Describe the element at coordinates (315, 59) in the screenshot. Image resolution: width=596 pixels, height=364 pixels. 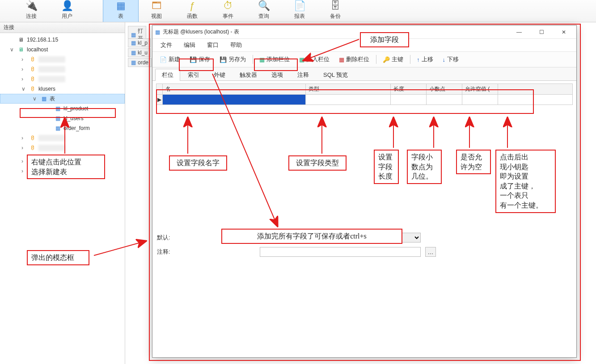
I see `tb-inscol: ▦插入栏位` at that location.